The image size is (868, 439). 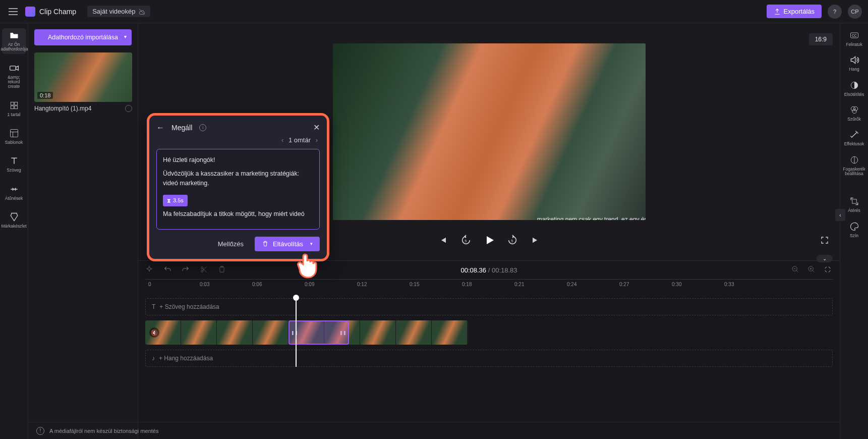 I want to click on video-track: 🔇, so click(x=307, y=333).